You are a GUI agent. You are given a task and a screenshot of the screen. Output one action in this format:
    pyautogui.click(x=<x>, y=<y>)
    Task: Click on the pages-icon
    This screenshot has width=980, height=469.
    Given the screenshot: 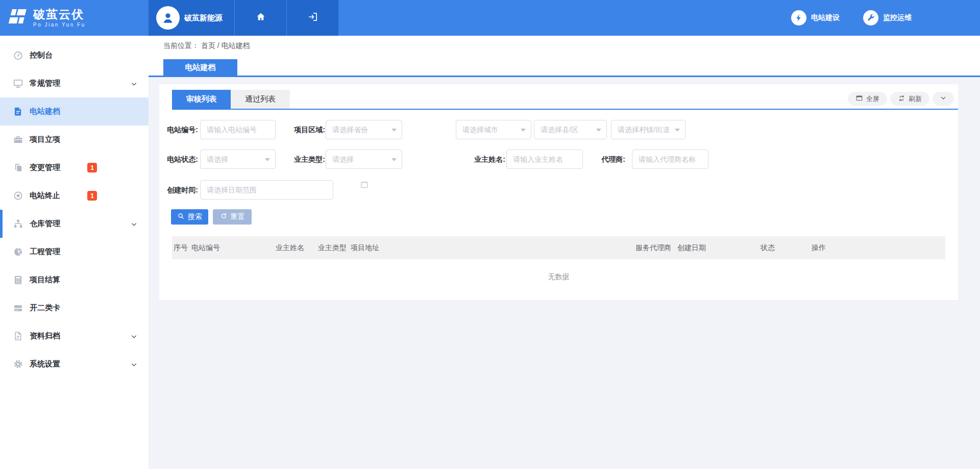 What is the action you would take?
    pyautogui.click(x=18, y=167)
    